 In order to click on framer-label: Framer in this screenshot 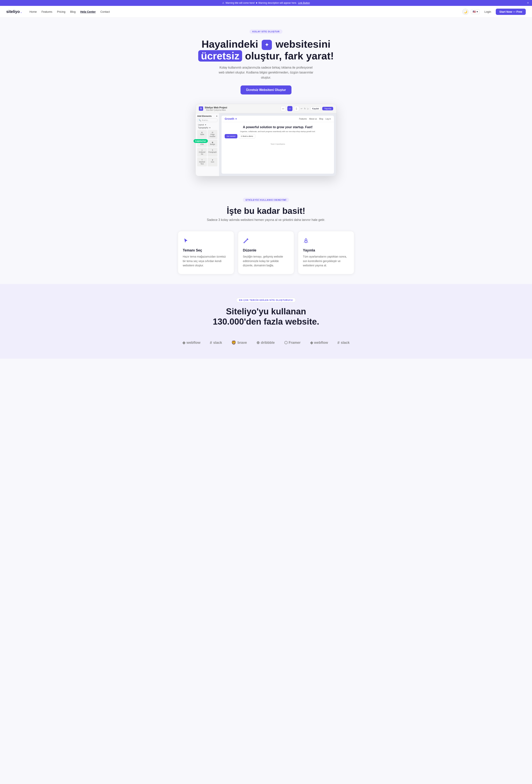, I will do `click(295, 343)`.